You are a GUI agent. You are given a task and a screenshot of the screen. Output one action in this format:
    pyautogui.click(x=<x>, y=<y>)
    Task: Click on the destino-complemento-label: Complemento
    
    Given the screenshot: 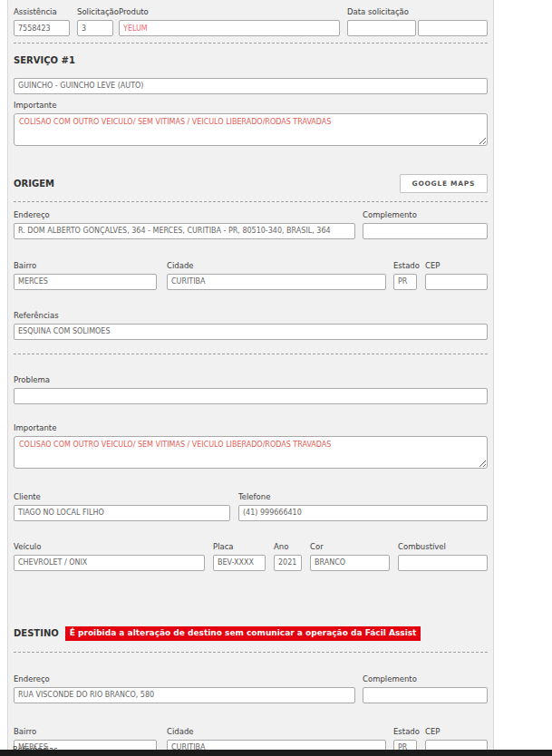 What is the action you would take?
    pyautogui.click(x=425, y=680)
    